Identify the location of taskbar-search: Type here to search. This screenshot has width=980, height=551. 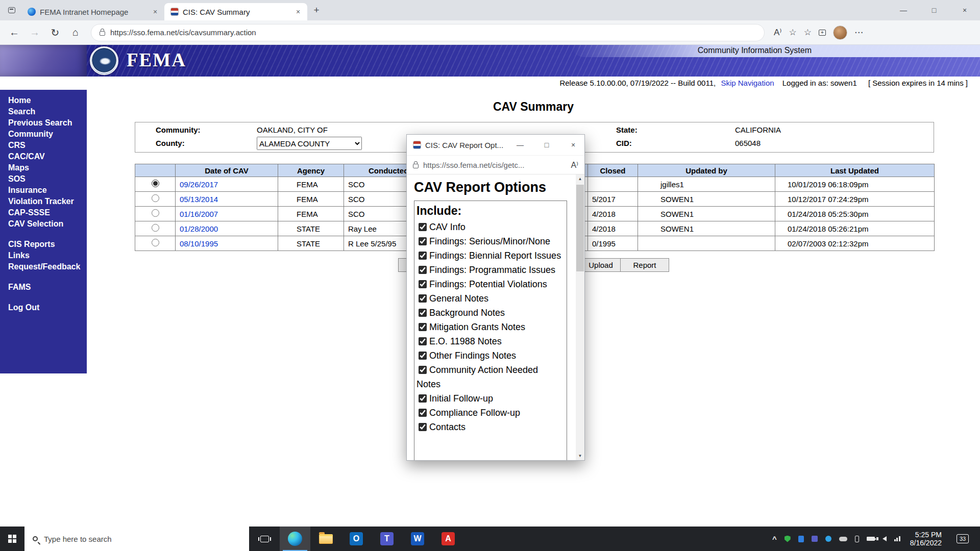
(137, 539).